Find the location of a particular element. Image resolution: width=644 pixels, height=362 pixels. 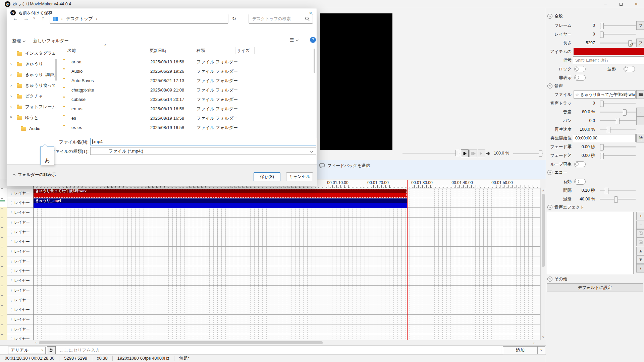

new-folder-button: 新しいフォルダー is located at coordinates (51, 41).